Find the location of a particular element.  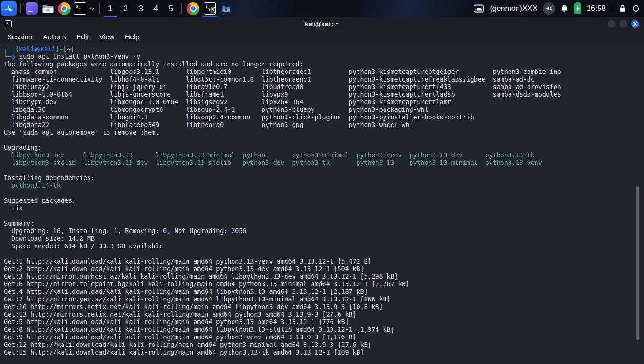

minimize-button is located at coordinates (612, 24).